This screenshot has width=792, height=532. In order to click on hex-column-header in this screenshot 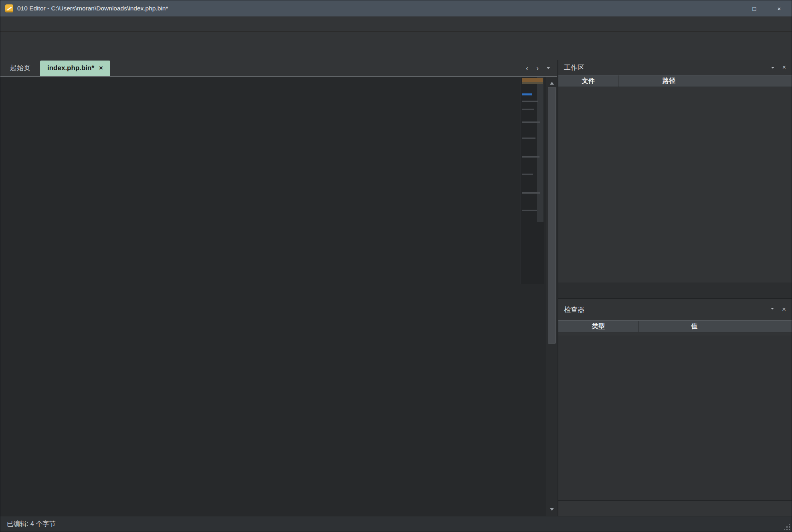, I will do `click(273, 81)`.